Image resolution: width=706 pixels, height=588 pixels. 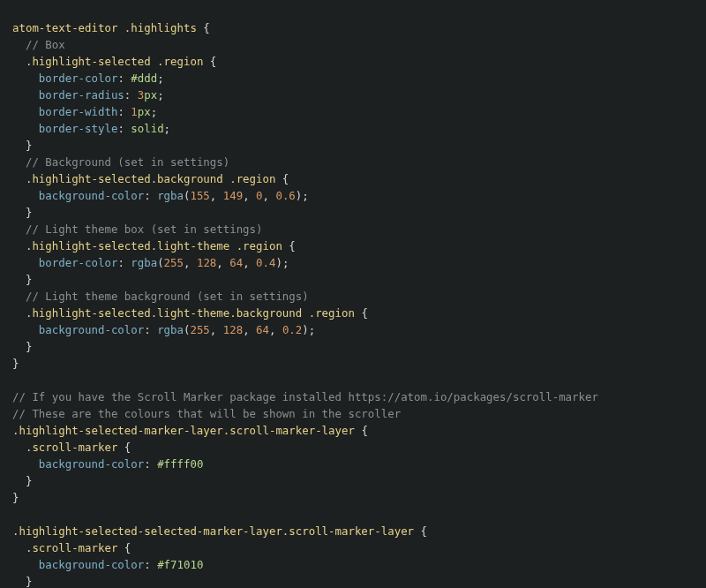 What do you see at coordinates (79, 78) in the screenshot?
I see `code-token: border-color` at bounding box center [79, 78].